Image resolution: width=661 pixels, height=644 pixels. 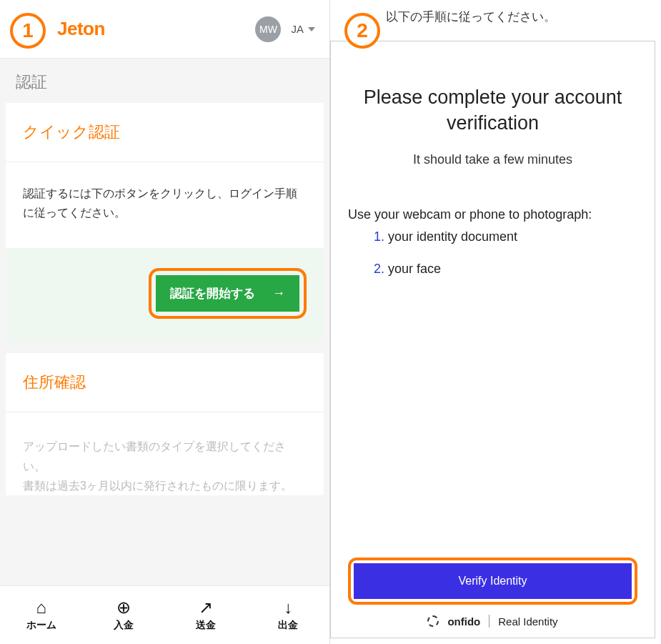 What do you see at coordinates (164, 81) in the screenshot?
I see `page-title: 認証` at bounding box center [164, 81].